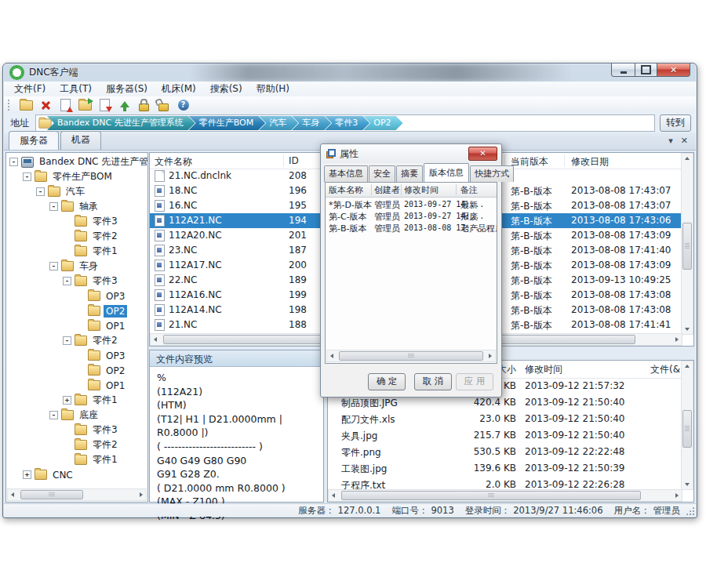 The height and width of the screenshot is (588, 706). Describe the element at coordinates (124, 105) in the screenshot. I see `upload-button` at that location.